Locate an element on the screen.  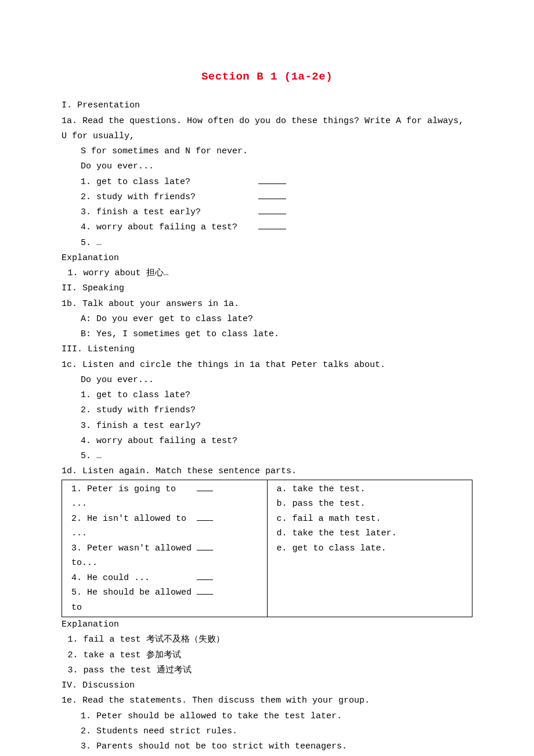
match-left-3: 3. Peter wasn't allowed to... is located at coordinates (132, 556).